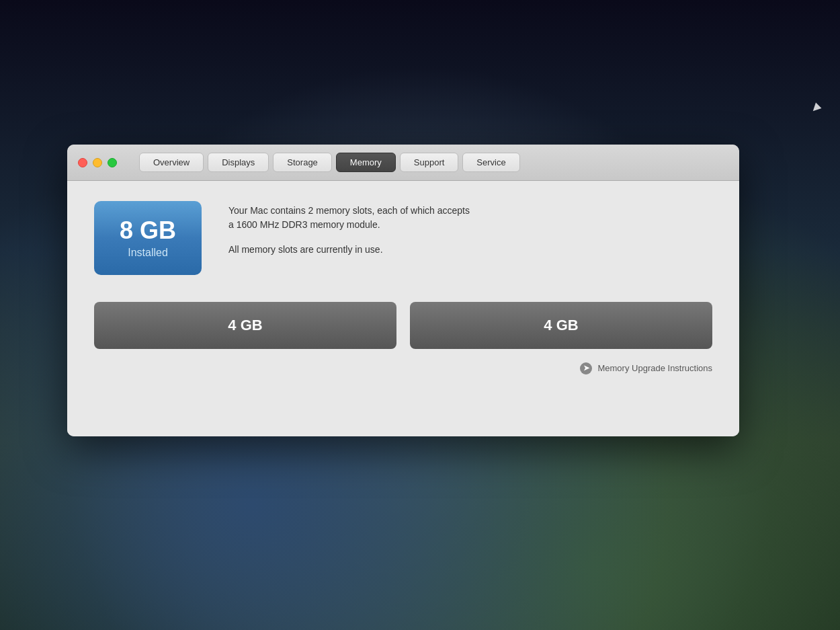  Describe the element at coordinates (245, 325) in the screenshot. I see `memory-slot-1: 4 GB` at that location.